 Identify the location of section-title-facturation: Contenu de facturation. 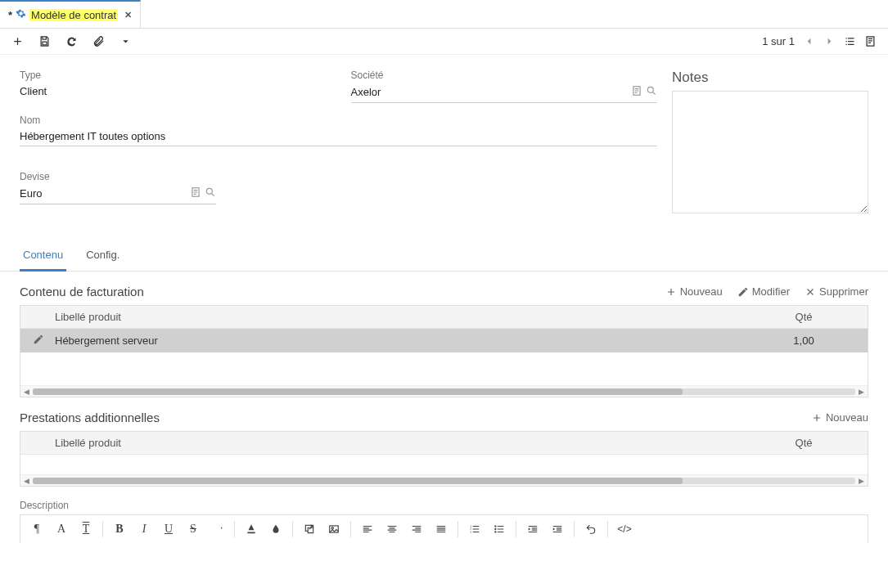
(82, 291).